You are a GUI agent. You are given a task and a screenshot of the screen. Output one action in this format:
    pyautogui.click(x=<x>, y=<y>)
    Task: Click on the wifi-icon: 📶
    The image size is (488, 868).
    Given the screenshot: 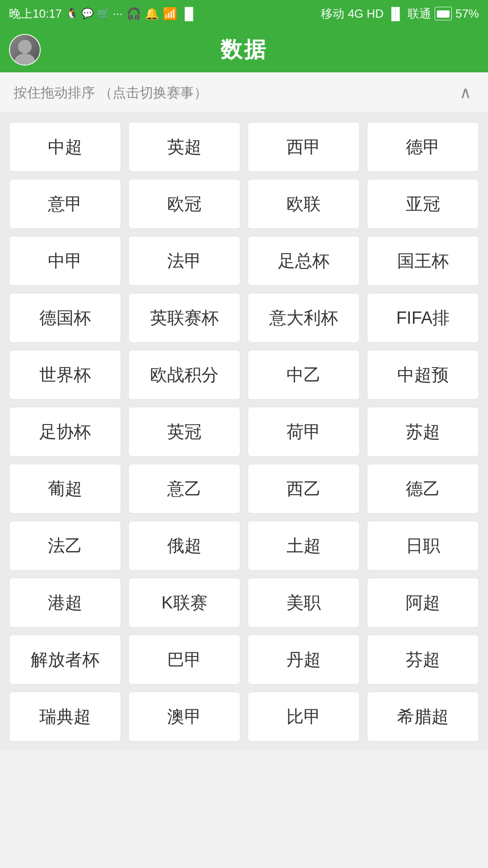 What is the action you would take?
    pyautogui.click(x=170, y=14)
    